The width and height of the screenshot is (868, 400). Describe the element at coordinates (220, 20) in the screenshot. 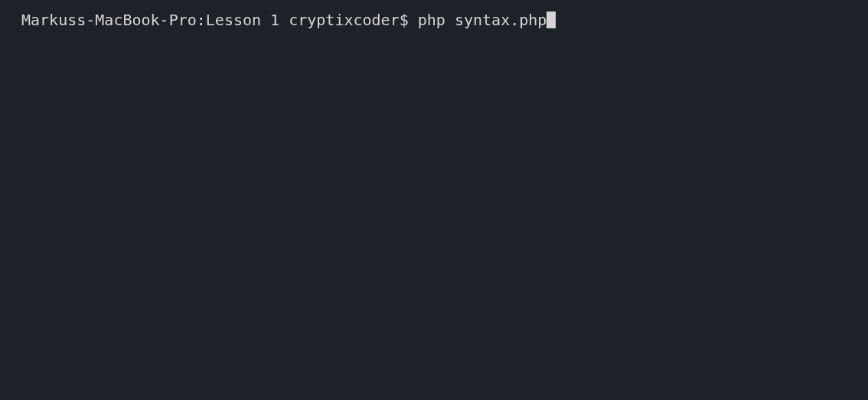

I see `terminal-prompt: Markuss-MacBook-Pro:Lesson 1 cryptixcode…` at that location.